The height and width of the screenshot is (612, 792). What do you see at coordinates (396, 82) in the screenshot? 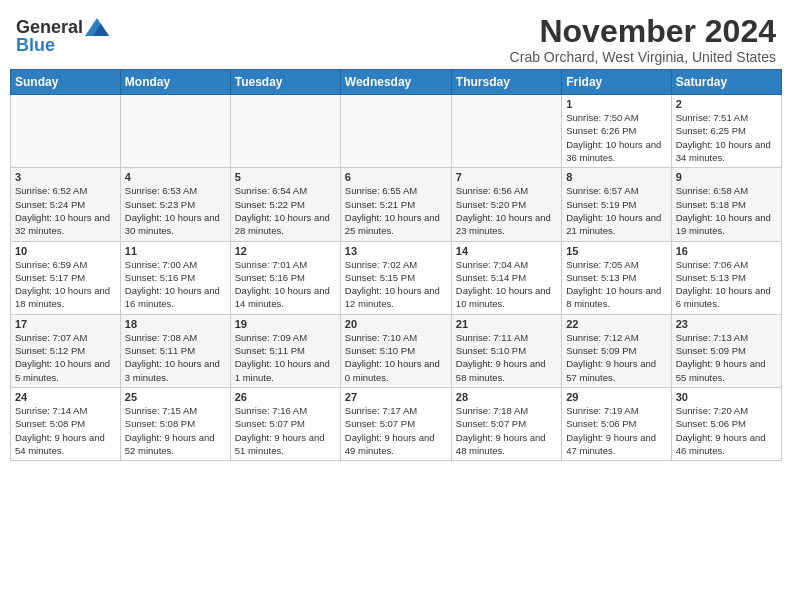
I see `day-header-wednesday: Wednesday` at bounding box center [396, 82].